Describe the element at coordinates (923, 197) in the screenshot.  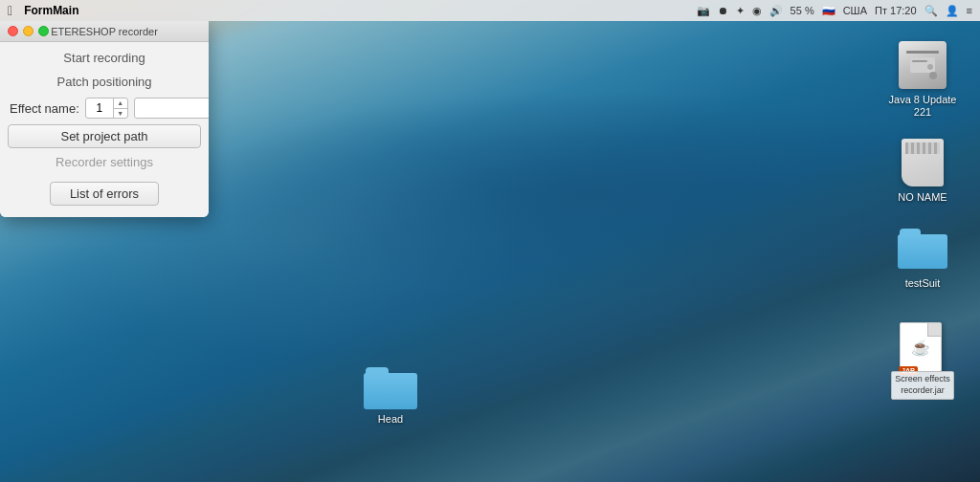
I see `noname-icon-label: NO NAME` at that location.